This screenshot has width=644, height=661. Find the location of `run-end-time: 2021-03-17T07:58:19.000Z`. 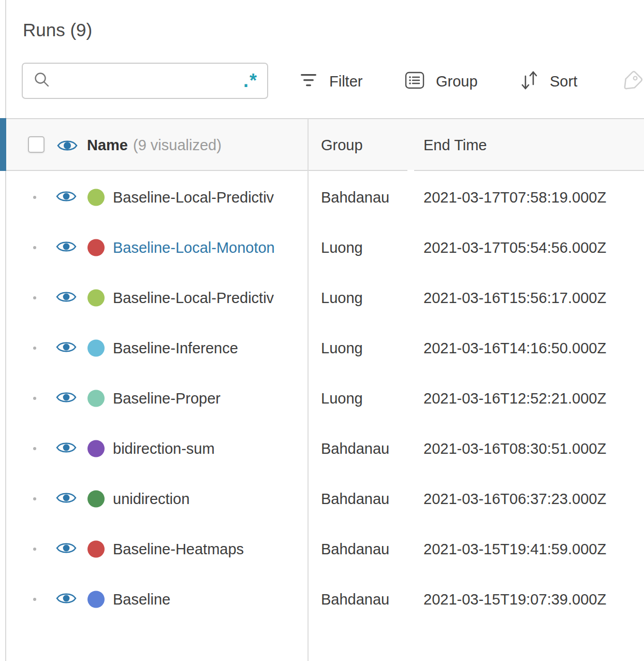

run-end-time: 2021-03-17T07:58:19.000Z is located at coordinates (515, 197).